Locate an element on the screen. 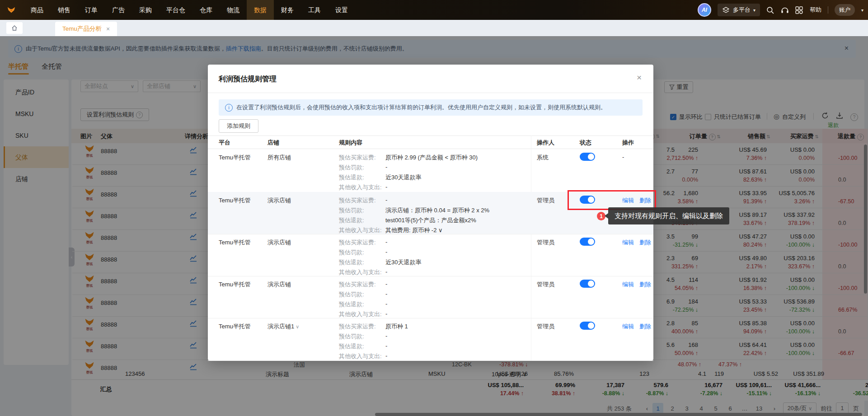 The height and width of the screenshot is (416, 868). brand-fox-logo-icon is located at coordinates (11, 10).